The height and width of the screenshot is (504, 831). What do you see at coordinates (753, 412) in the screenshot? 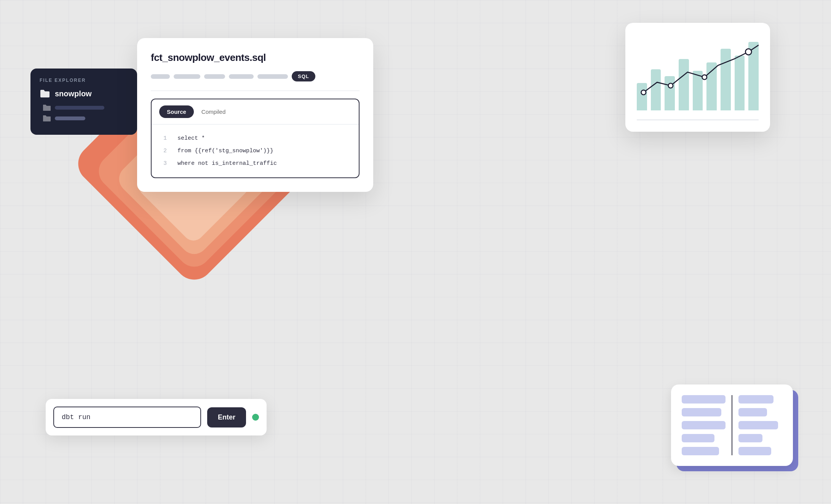
I see `table-row-bar-r2` at bounding box center [753, 412].